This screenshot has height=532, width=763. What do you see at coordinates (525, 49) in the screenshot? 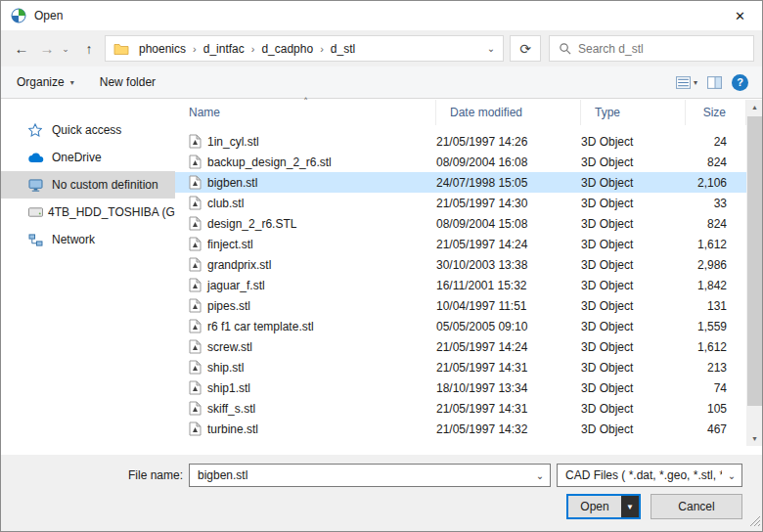
I see `refresh-button: ⟳` at bounding box center [525, 49].